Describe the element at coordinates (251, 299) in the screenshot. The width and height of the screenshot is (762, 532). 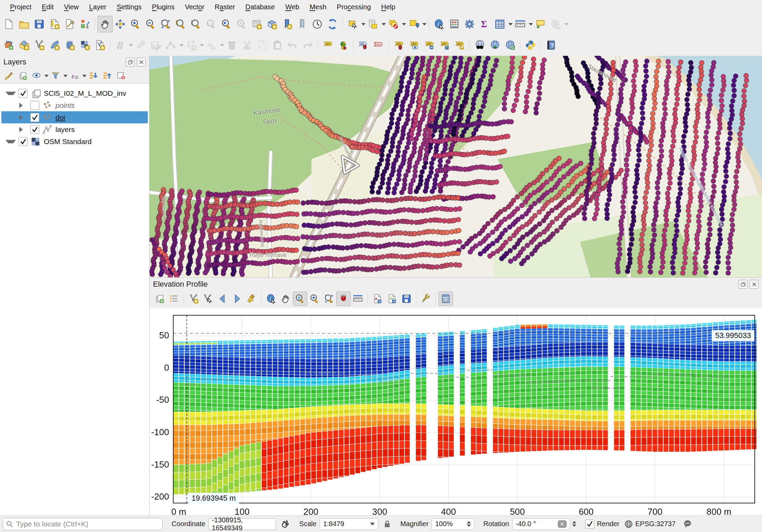
I see `clear-button` at that location.